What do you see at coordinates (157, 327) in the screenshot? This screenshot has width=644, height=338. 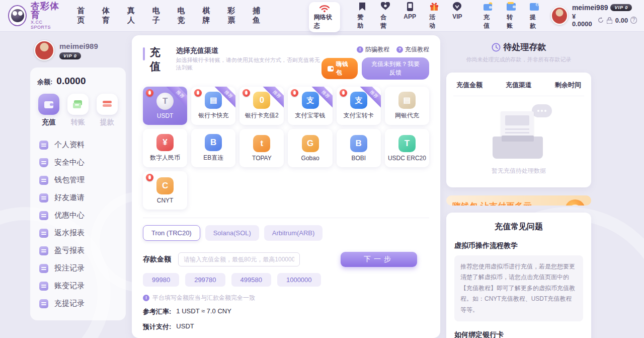 I see `estimated-pay-label: 预计支付:` at bounding box center [157, 327].